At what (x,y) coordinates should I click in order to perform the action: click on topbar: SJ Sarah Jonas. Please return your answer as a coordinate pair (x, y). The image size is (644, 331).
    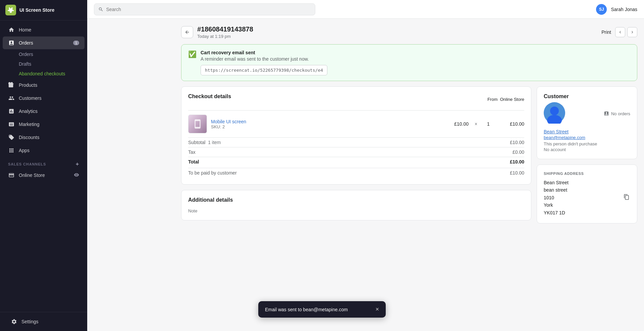
    Looking at the image, I should click on (366, 9).